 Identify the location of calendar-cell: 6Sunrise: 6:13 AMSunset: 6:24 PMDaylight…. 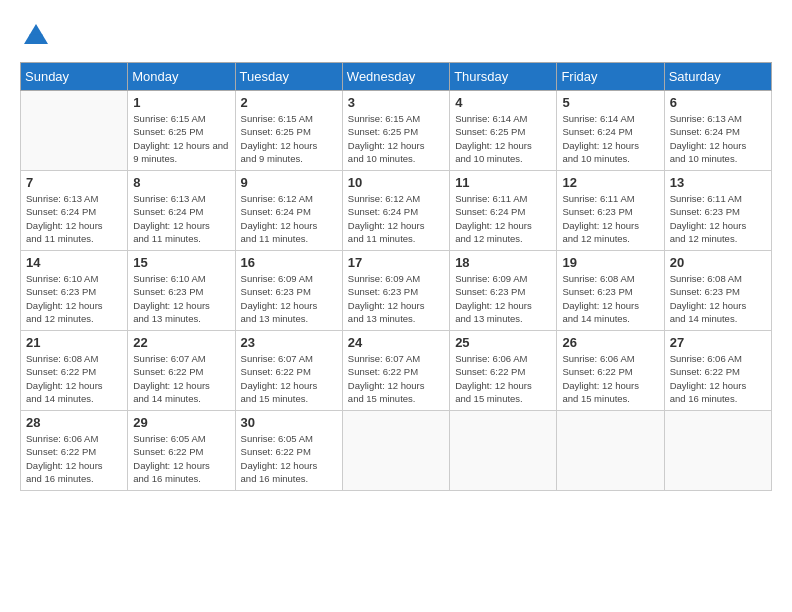
(718, 131).